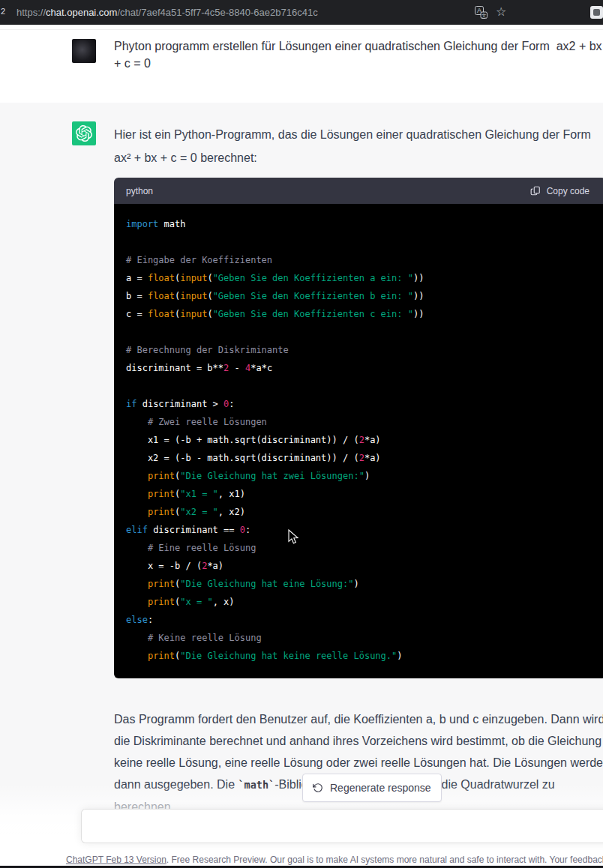  What do you see at coordinates (560, 190) in the screenshot?
I see `copy-code-button: Copy code` at bounding box center [560, 190].